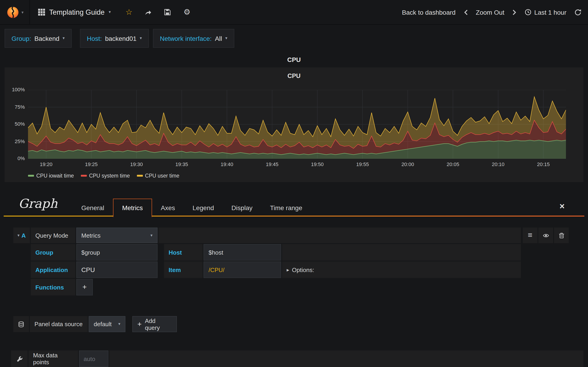  I want to click on query-letter: A, so click(24, 235).